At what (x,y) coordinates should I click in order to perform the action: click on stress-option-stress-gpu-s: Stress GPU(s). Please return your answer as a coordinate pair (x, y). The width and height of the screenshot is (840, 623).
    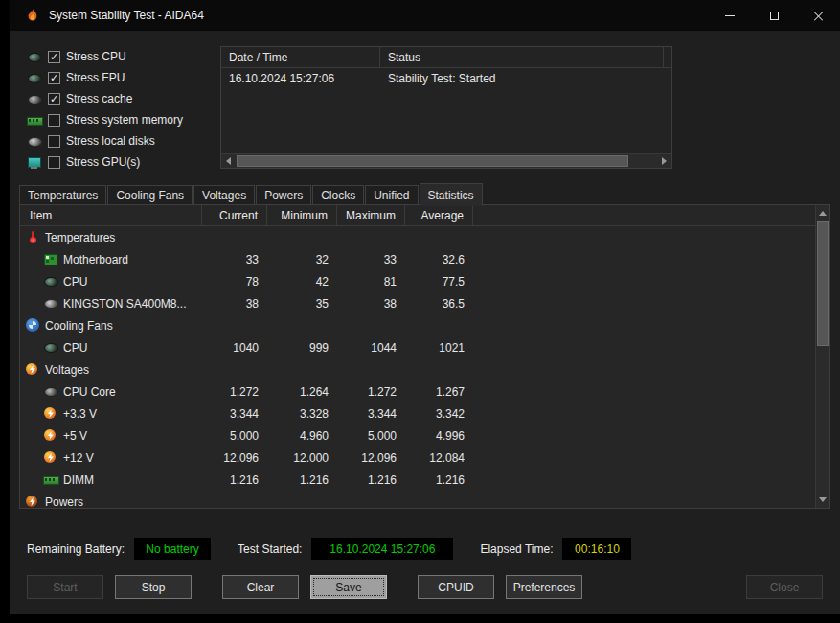
    Looking at the image, I should click on (123, 162).